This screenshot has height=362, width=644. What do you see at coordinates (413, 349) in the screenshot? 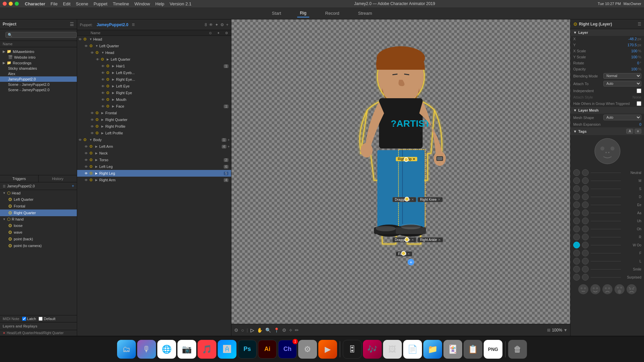
I see `dock-quicktime: 📄` at bounding box center [413, 349].